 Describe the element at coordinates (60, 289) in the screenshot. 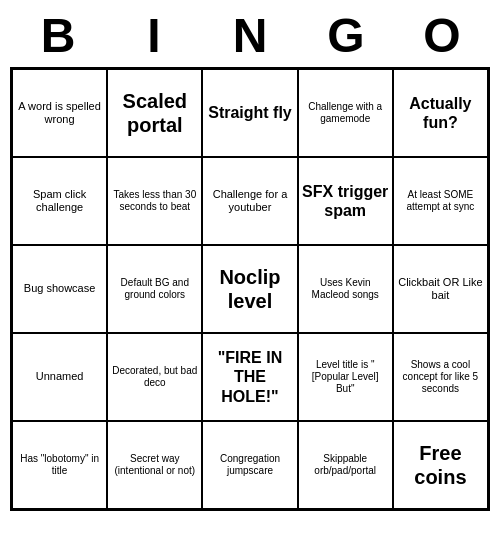

I see `bingo-cell-10: Bug showcase` at that location.